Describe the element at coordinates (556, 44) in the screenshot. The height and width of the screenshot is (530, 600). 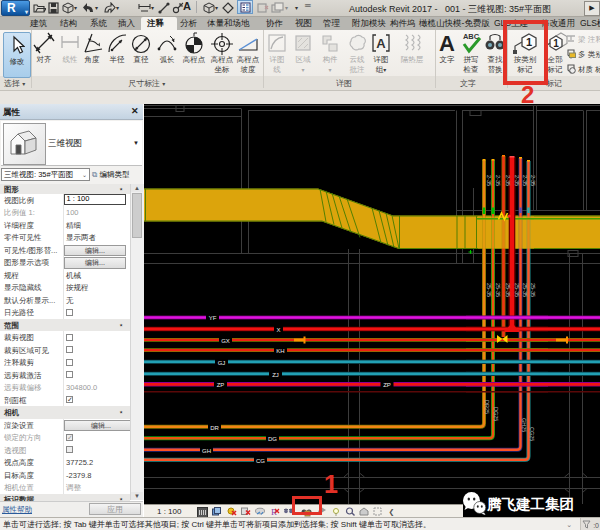
I see `svg-text: 1` at that location.